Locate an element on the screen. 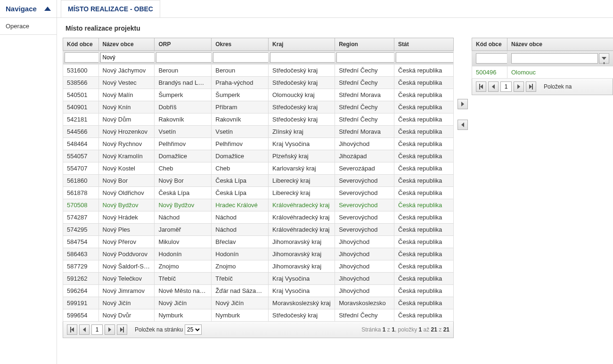  table-row: 599191Nový JičínNový JičínNový JičínMora… is located at coordinates (258, 303).